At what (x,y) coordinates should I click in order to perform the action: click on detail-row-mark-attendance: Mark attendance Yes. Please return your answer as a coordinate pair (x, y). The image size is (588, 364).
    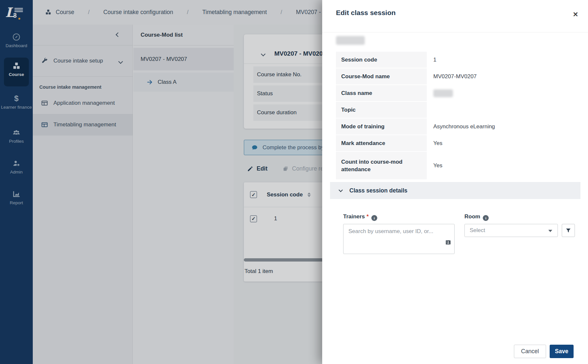
    Looking at the image, I should click on (451, 143).